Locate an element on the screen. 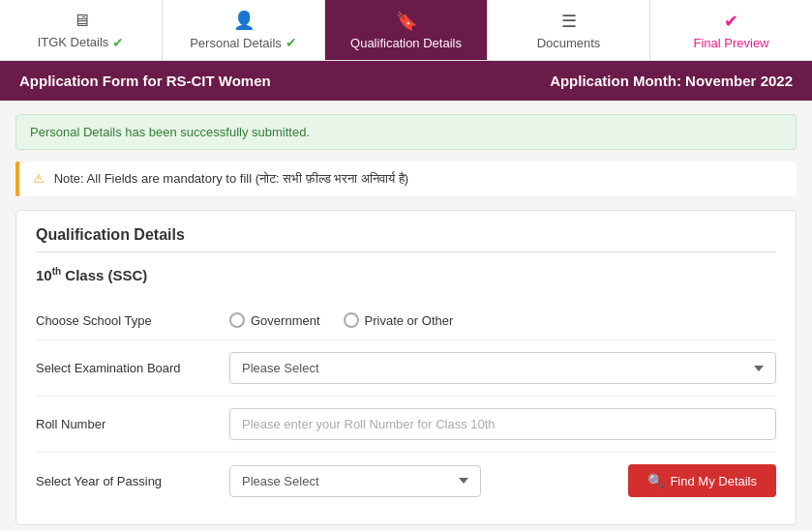 The width and height of the screenshot is (812, 531). success-alert: Personal Details has been successfully s… is located at coordinates (406, 132).